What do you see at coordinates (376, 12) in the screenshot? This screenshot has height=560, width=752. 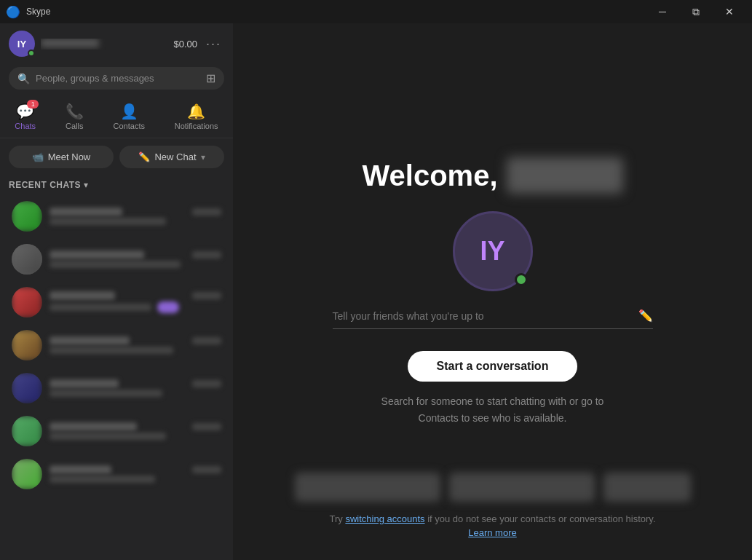 I see `title-bar: 🔵 Skype ─ ⧉ ✕` at bounding box center [376, 12].